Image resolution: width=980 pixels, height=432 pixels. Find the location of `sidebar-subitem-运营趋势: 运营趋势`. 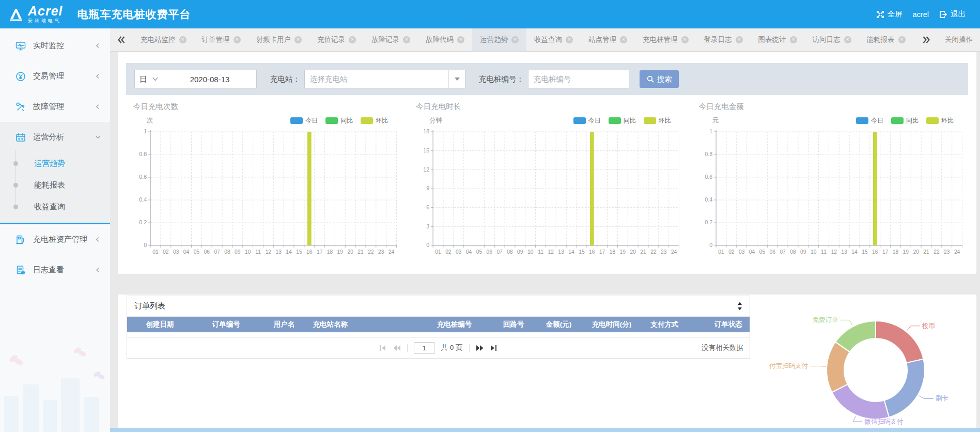

sidebar-subitem-运营趋势: 运营趋势 is located at coordinates (55, 163).